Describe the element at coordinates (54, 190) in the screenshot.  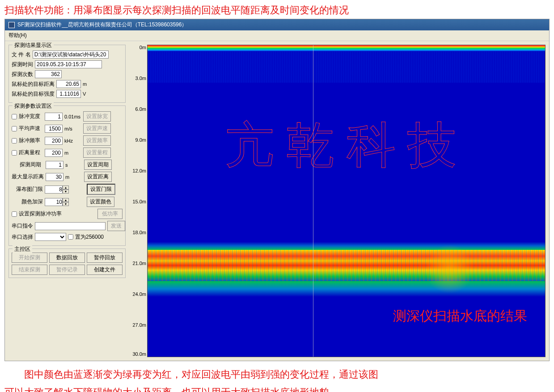
I see `gate-value` at that location.